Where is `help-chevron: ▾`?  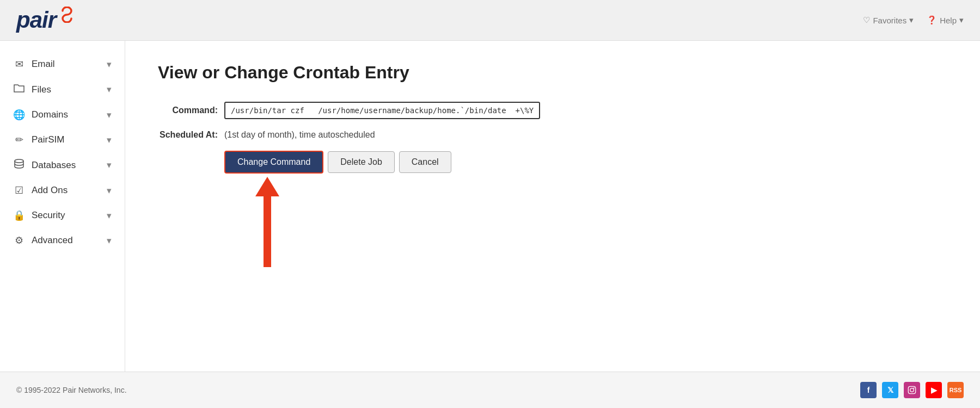 help-chevron: ▾ is located at coordinates (961, 20).